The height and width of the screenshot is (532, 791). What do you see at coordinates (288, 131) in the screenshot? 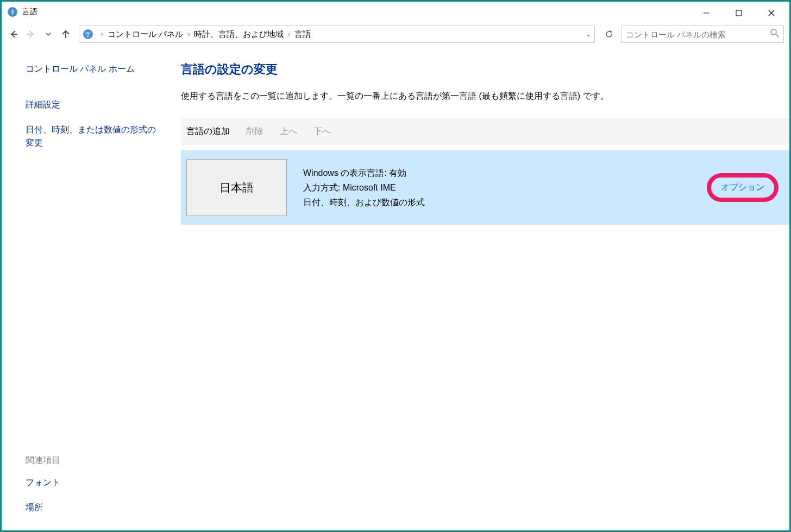
I see `move-up-button: 上へ` at bounding box center [288, 131].